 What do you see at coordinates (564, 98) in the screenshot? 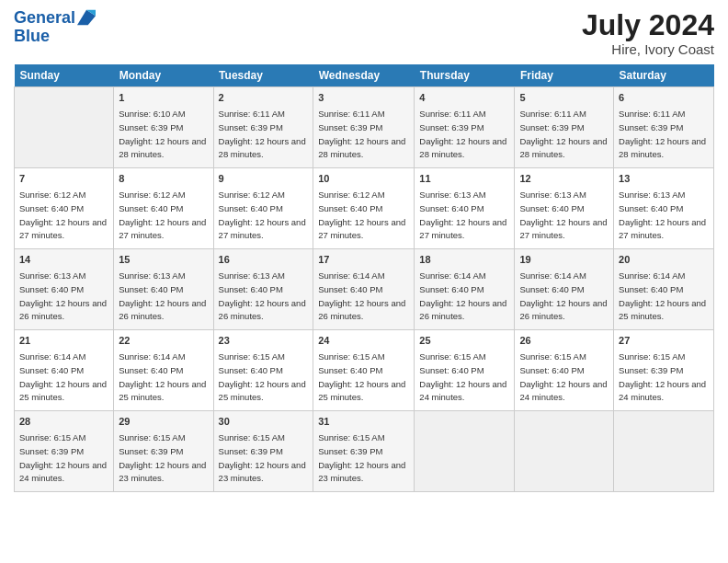
I see `day-number: 5` at bounding box center [564, 98].